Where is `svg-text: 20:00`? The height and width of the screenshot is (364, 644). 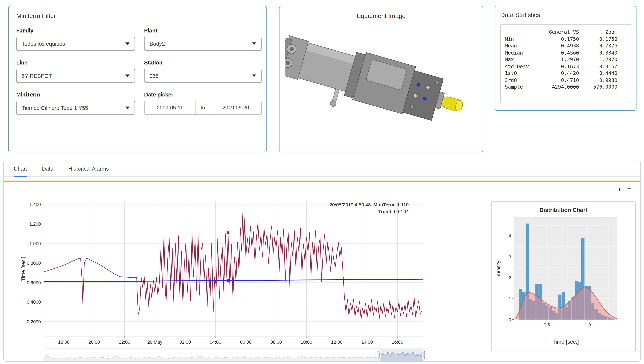
svg-text: 20:00 is located at coordinates (94, 342).